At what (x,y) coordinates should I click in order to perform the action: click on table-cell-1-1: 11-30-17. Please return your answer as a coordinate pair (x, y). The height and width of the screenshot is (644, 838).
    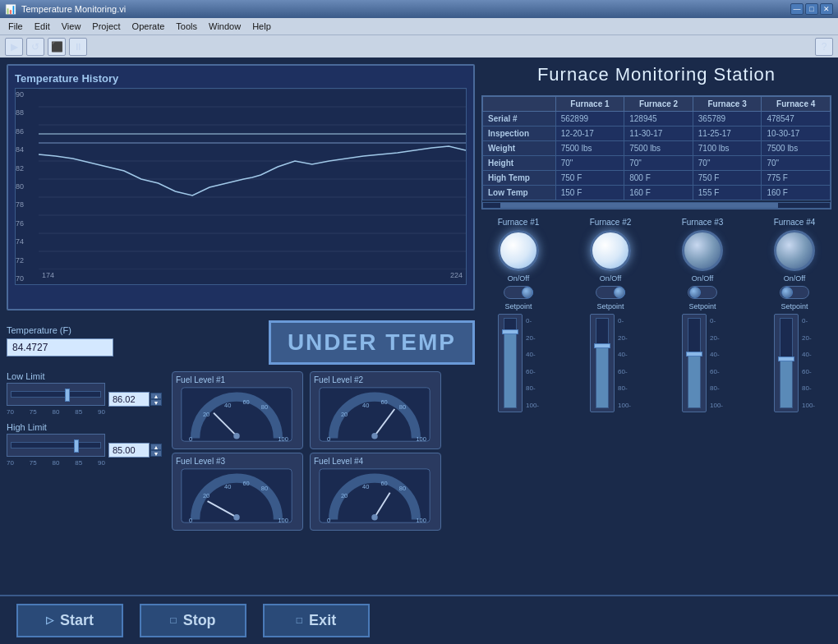
    Looking at the image, I should click on (659, 134).